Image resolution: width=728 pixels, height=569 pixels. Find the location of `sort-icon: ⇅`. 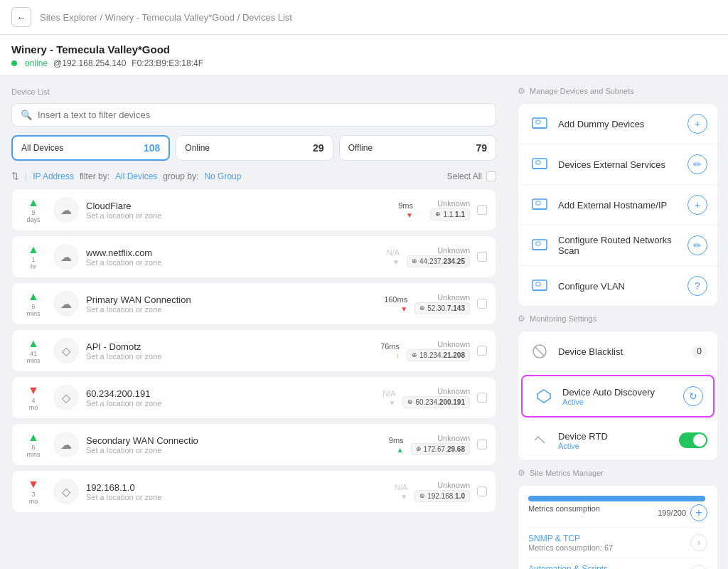

sort-icon: ⇅ is located at coordinates (16, 176).